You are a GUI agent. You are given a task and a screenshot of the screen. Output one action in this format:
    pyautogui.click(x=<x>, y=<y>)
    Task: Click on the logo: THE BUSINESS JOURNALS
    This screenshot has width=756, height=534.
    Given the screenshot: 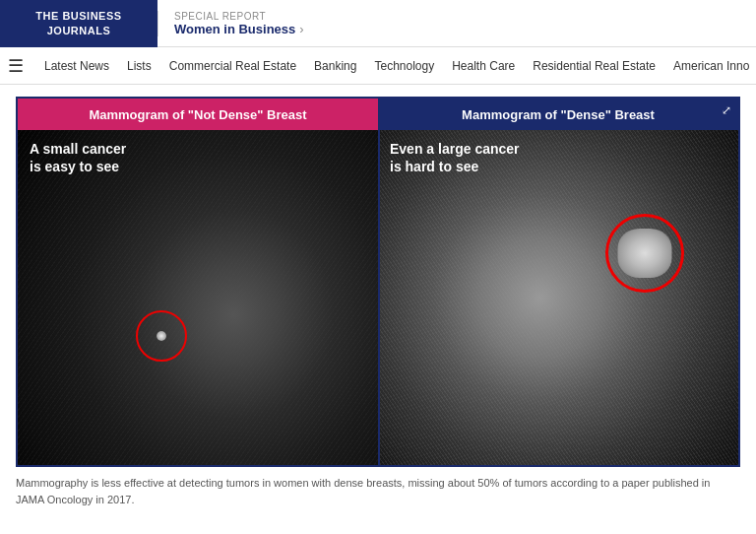 What is the action you would take?
    pyautogui.click(x=79, y=24)
    